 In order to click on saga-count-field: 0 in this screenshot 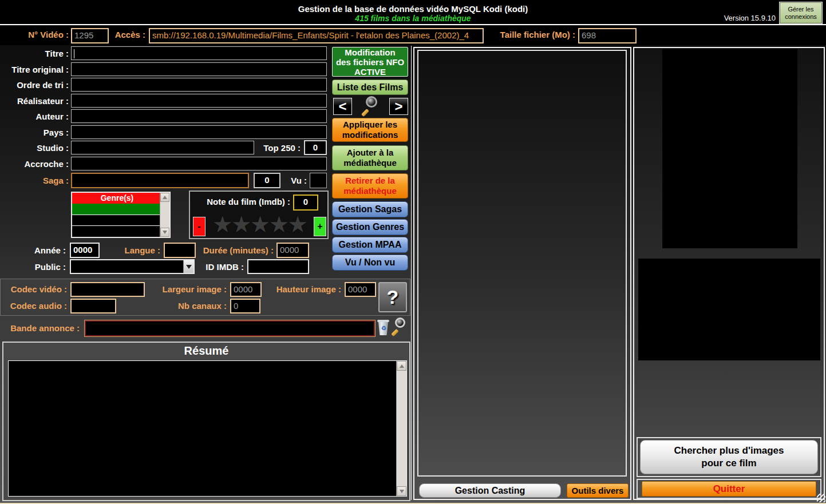, I will do `click(267, 181)`.